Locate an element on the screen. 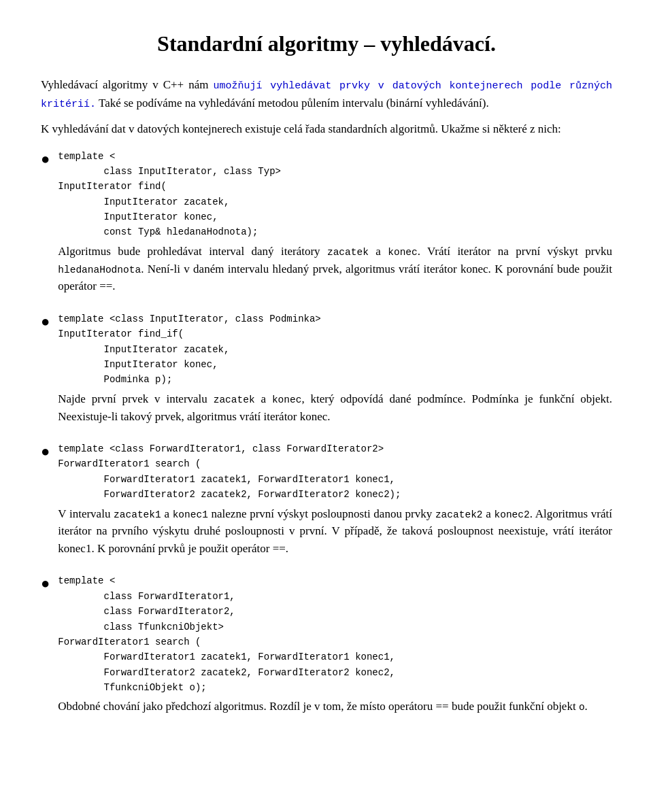 The width and height of the screenshot is (653, 812). prose-find-end: . Vrátí iterátor na první výskyt prvku is located at coordinates (515, 252).